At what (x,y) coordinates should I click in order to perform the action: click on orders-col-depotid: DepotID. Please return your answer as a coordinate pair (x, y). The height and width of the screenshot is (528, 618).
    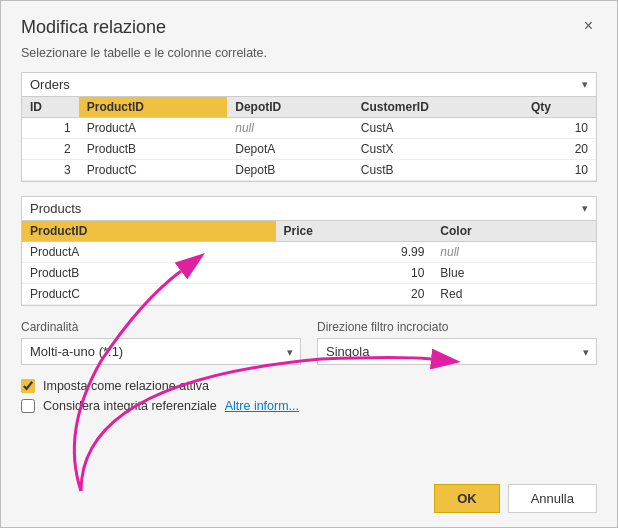
    Looking at the image, I should click on (290, 108).